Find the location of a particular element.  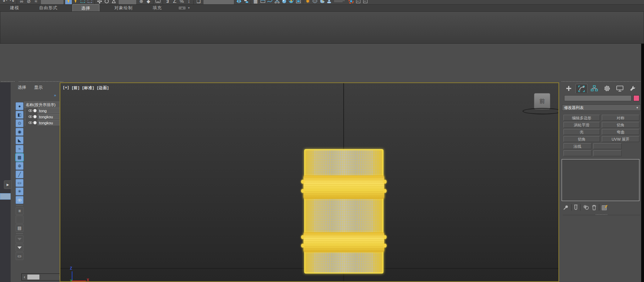

schematic-view-icon is located at coordinates (277, 2).